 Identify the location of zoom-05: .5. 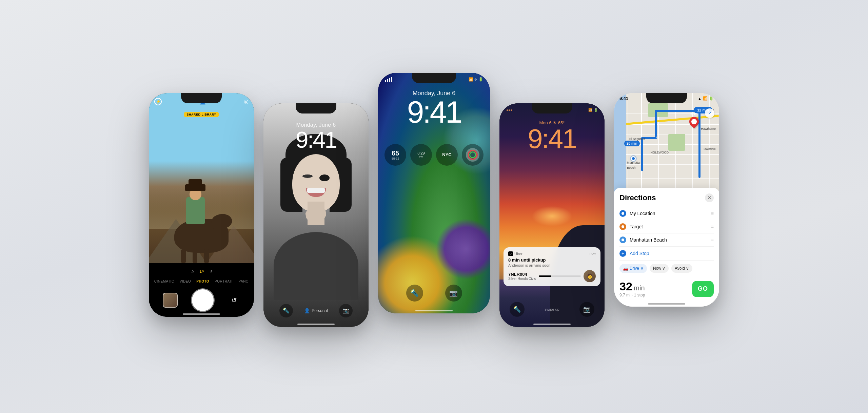
(193, 271).